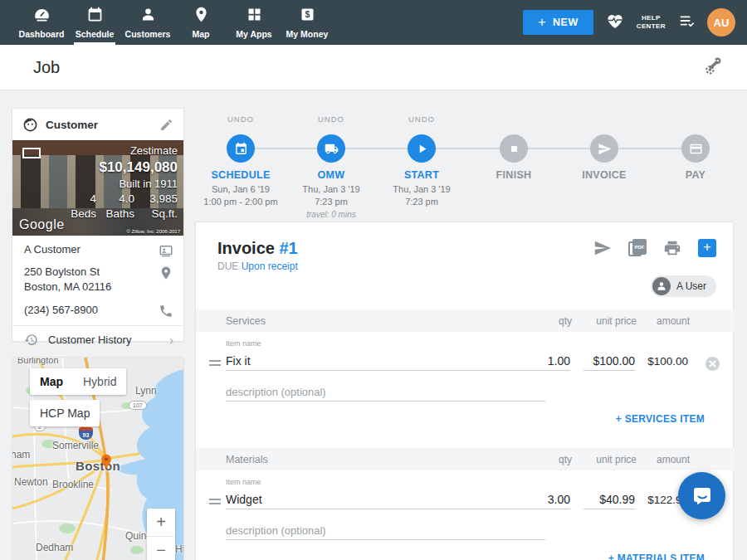 This screenshot has width=747, height=560. I want to click on address-line1: 250 Boylston St, so click(61, 272).